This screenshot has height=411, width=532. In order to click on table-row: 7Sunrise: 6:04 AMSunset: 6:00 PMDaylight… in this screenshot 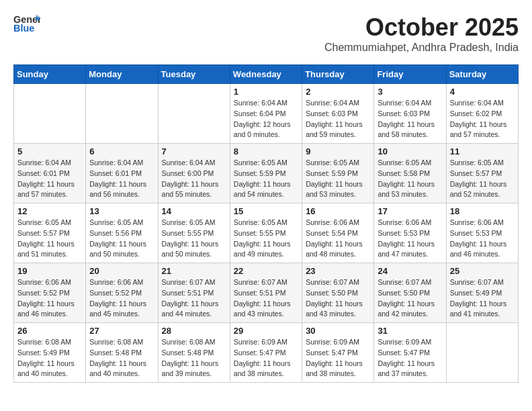, I will do `click(193, 173)`.